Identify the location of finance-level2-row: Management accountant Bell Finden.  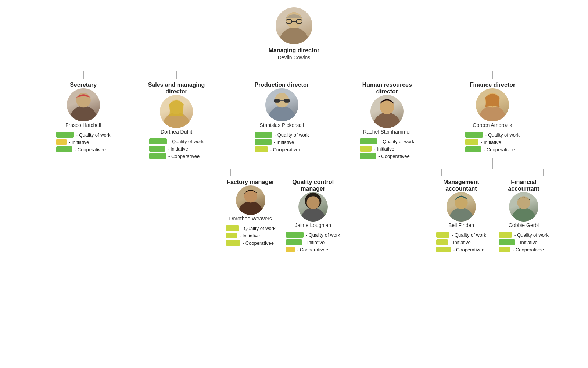
(492, 214).